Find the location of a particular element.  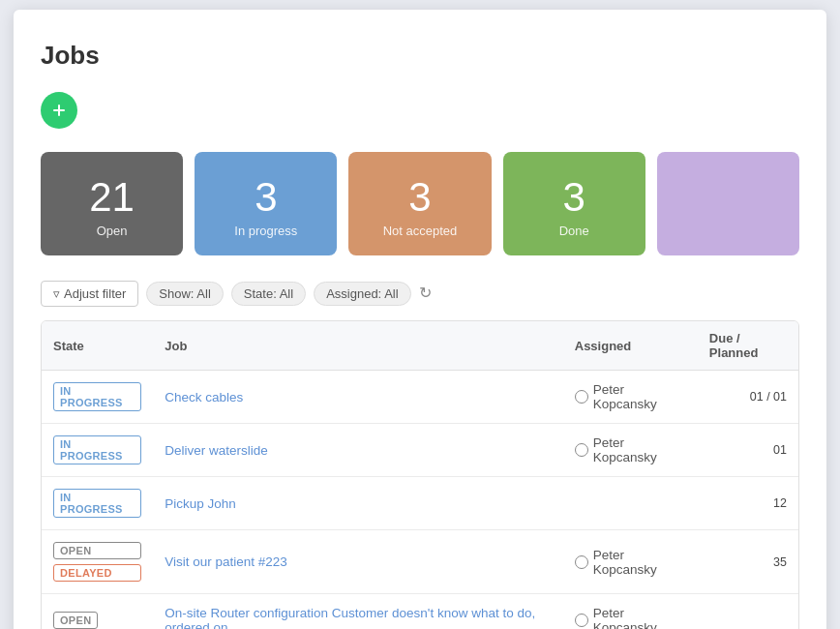

filter-icon: ▿ is located at coordinates (56, 294).